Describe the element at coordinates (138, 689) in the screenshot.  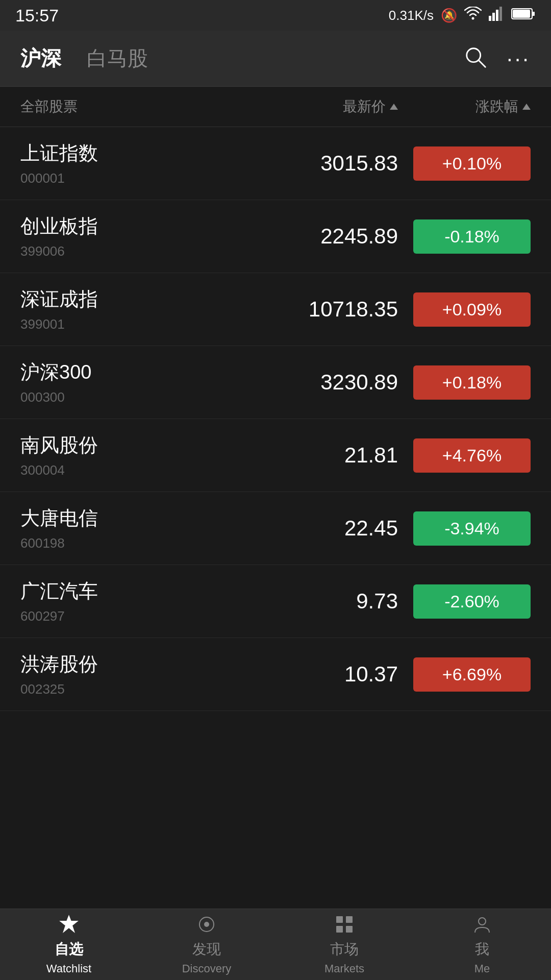
I see `stock-code: 002325` at that location.